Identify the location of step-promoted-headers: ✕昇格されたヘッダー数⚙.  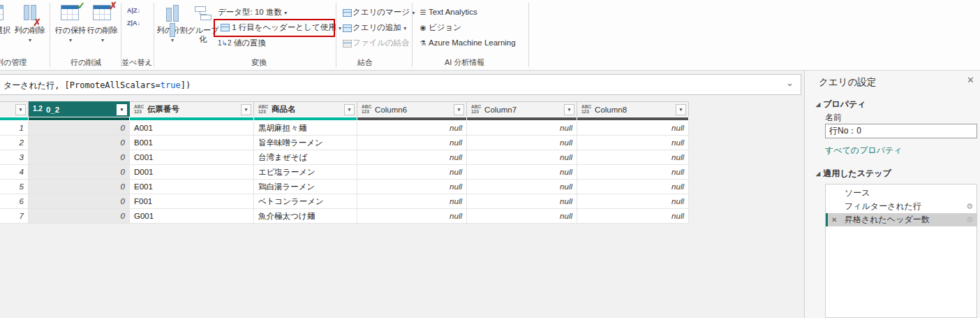
(901, 219).